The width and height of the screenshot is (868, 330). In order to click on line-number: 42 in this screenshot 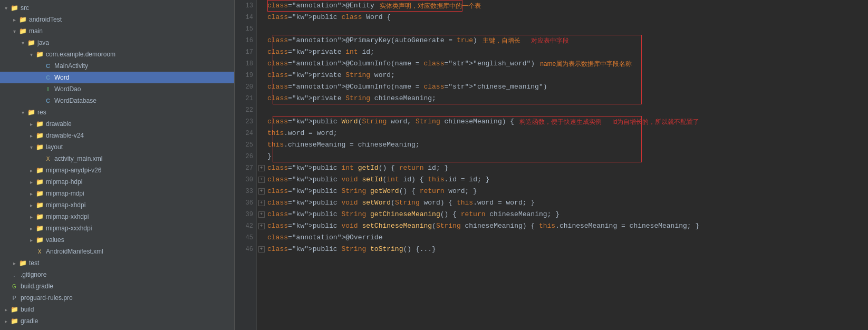, I will do `click(246, 226)`.